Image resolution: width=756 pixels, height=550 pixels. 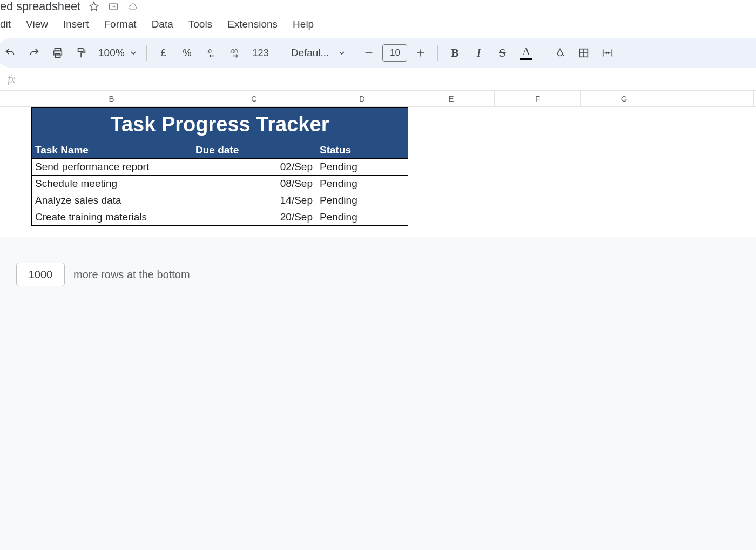 I want to click on more-formats-button: 123, so click(x=261, y=53).